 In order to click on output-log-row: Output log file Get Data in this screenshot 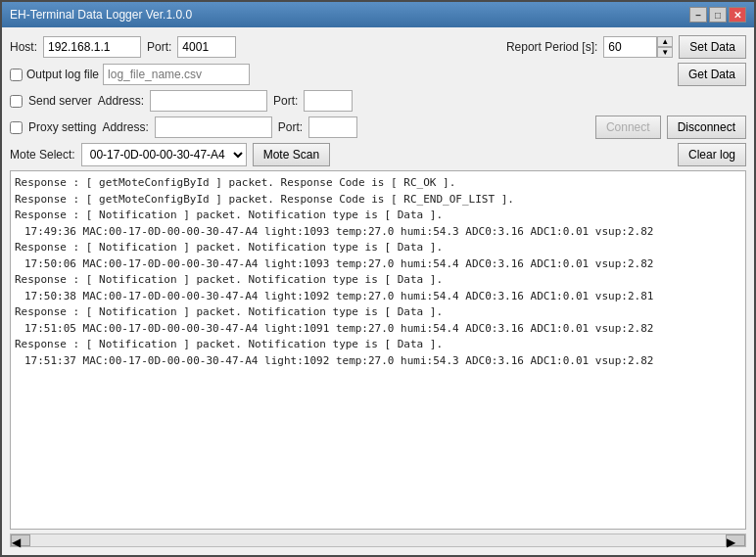, I will do `click(378, 74)`.